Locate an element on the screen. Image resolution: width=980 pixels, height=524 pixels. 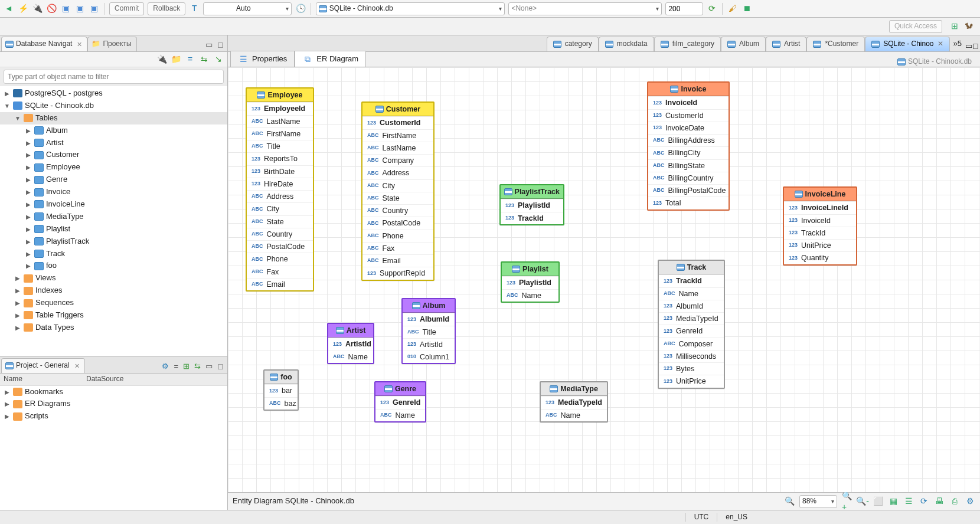
editor-tab: SQLite - Chinoo✕ is located at coordinates (907, 44).